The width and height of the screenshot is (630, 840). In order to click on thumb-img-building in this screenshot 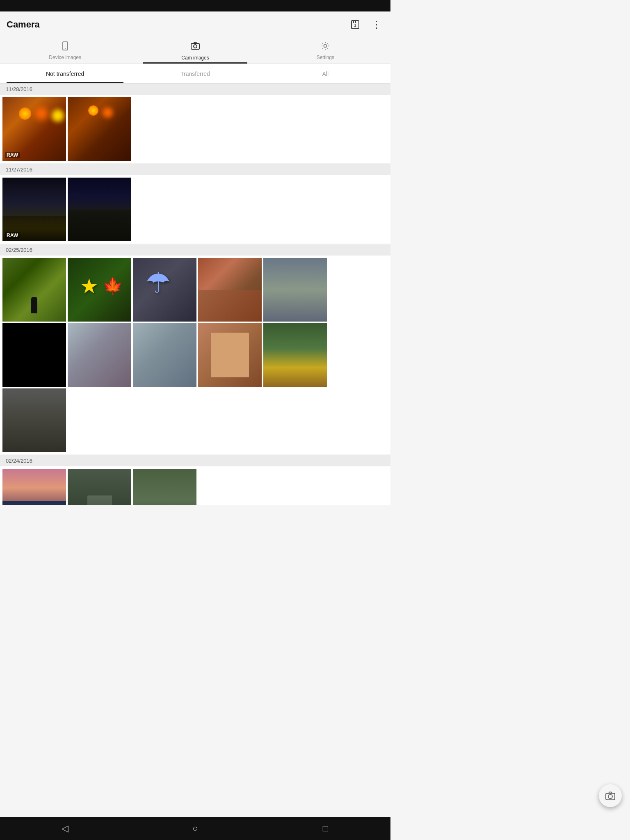, I will do `click(230, 355)`.